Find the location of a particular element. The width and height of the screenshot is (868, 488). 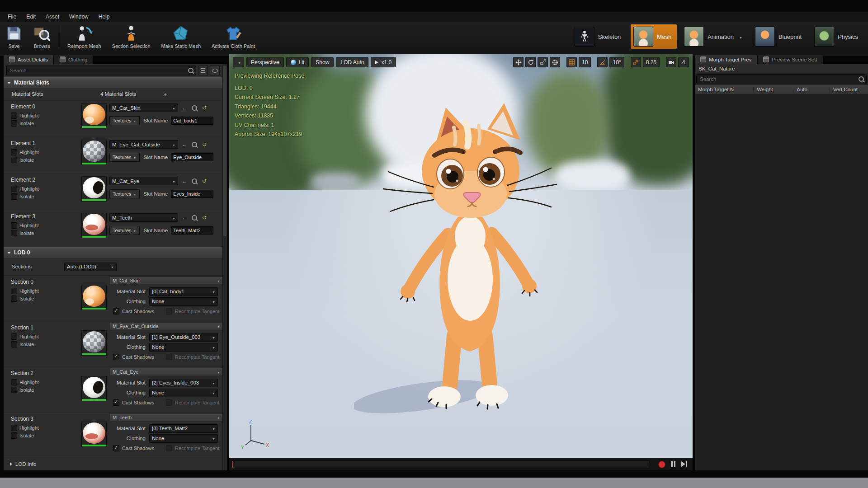

material-select: M_Teeth is located at coordinates (144, 218).